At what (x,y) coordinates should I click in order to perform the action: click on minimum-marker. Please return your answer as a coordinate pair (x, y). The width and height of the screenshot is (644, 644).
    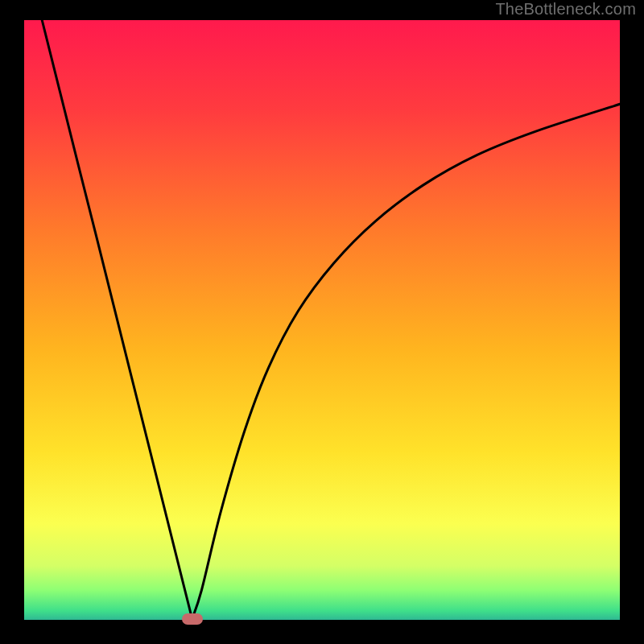
    Looking at the image, I should click on (192, 619).